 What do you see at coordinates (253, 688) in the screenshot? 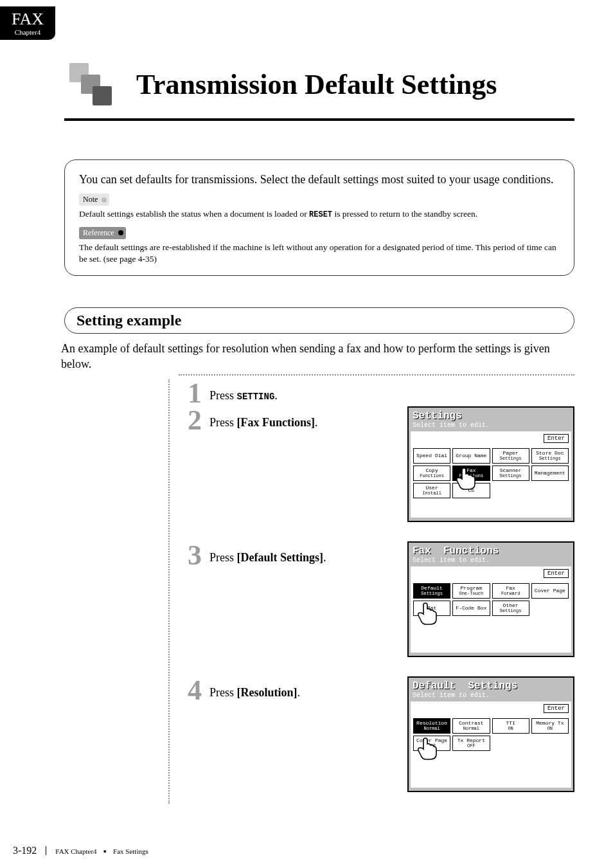
I see `step-text: Press [Resolution].` at bounding box center [253, 688].